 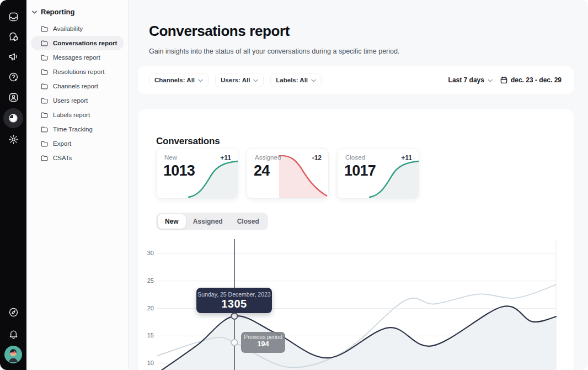 What do you see at coordinates (71, 101) in the screenshot?
I see `sidebar-item-label: Users report` at bounding box center [71, 101].